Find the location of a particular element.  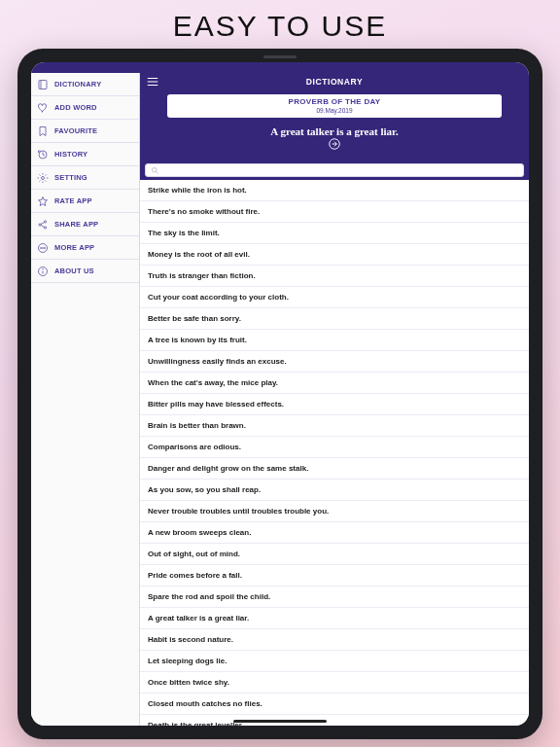

list-item: Habit is second nature. is located at coordinates (334, 640).